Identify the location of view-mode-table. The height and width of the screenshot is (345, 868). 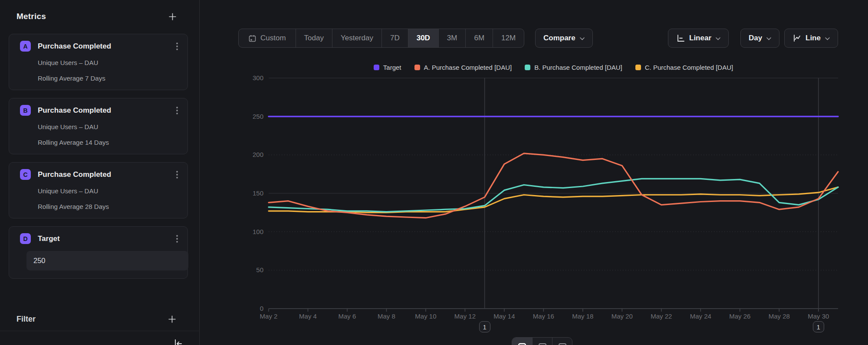
(542, 342).